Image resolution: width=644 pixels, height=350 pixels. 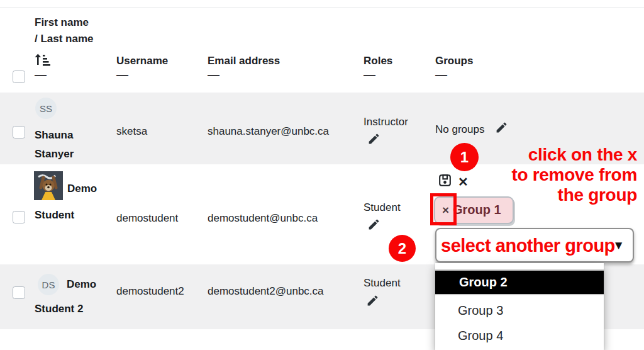 I want to click on avatar: SS, so click(x=46, y=108).